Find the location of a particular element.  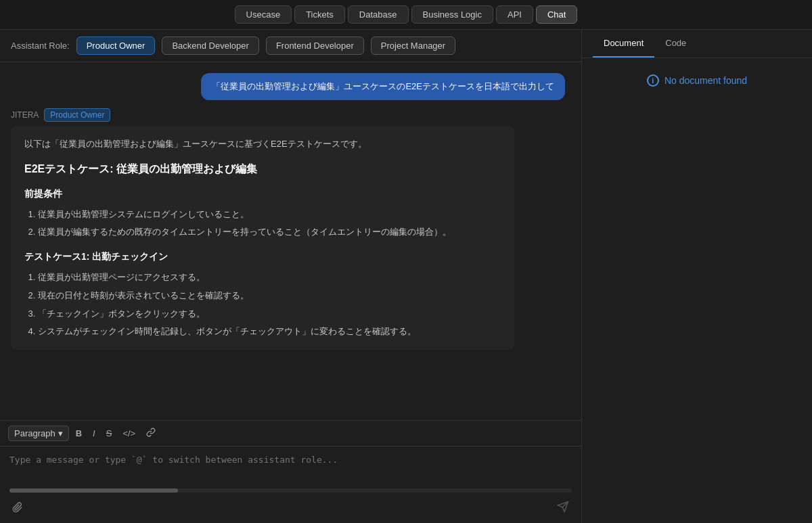

section1-list: 従業員が出勤管理システムにログインしていること。 従業員が編集するための既存のタ… is located at coordinates (263, 224).